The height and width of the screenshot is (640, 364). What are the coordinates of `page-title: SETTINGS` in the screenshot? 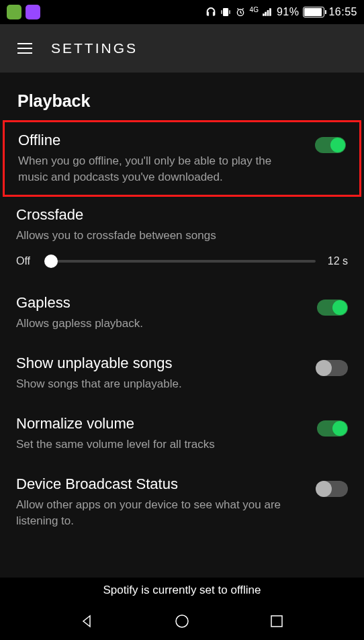 It's located at (94, 48).